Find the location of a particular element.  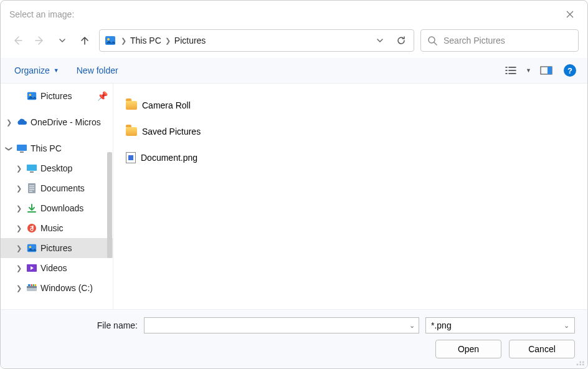

item-label: Document.png is located at coordinates (169, 158).